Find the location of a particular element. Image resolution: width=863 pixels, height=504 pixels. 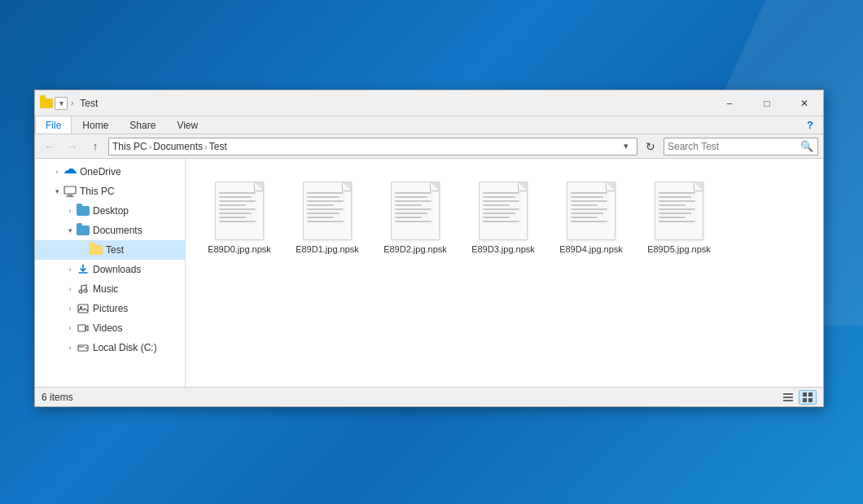

expand-icon-desktop: › is located at coordinates (70, 211).